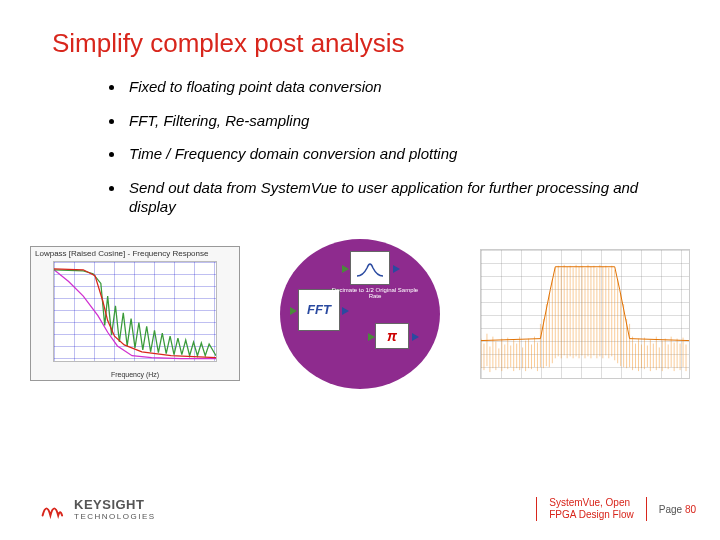 Image resolution: width=720 pixels, height=540 pixels. Describe the element at coordinates (360, 30) in the screenshot. I see `slide-title: Simplify complex post analysis` at that location.